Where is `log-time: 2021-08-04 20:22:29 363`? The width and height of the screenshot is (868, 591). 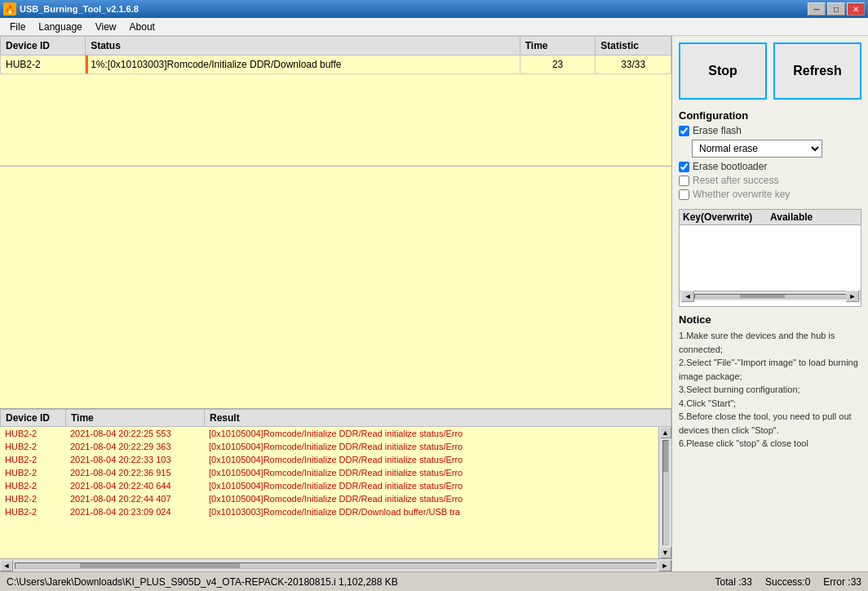
log-time: 2021-08-04 20:22:29 363 is located at coordinates (135, 447).